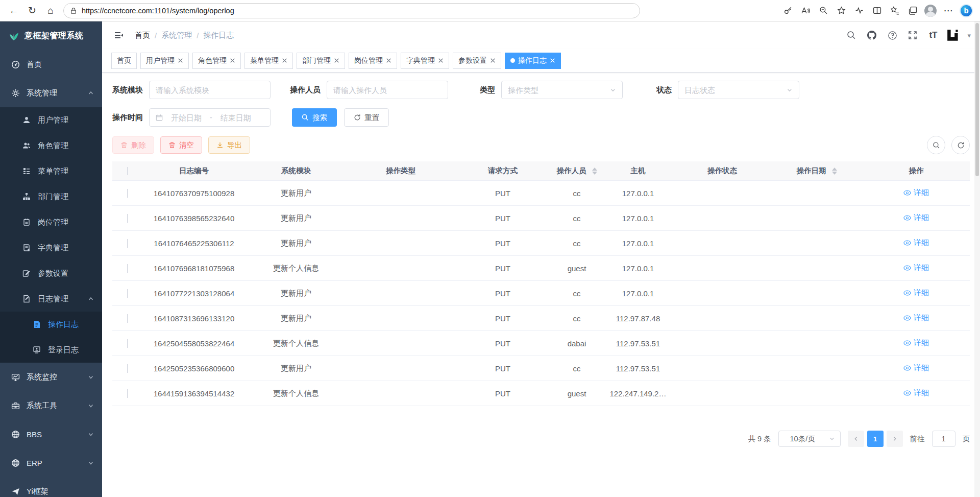 The width and height of the screenshot is (980, 497). Describe the element at coordinates (51, 36) in the screenshot. I see `app-logo: 意框架管理系统` at that location.